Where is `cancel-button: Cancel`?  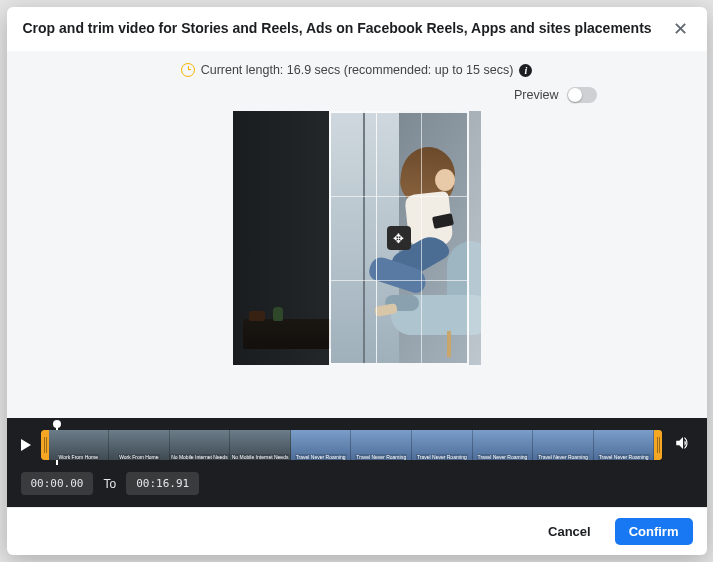
cancel-button: Cancel is located at coordinates (570, 532).